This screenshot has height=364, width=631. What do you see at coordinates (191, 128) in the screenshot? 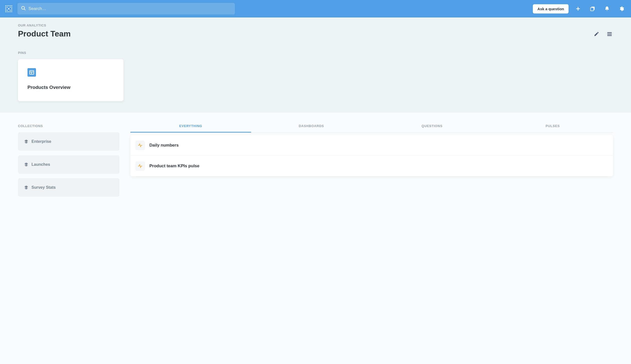
I see `tab-everything: EVERYTHING` at bounding box center [191, 128].